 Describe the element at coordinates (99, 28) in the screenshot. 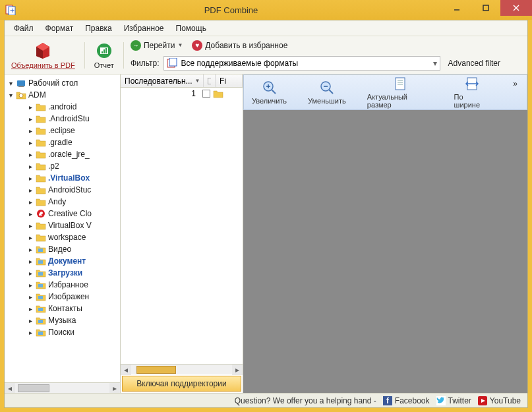

I see `menu-edit: Правка` at that location.